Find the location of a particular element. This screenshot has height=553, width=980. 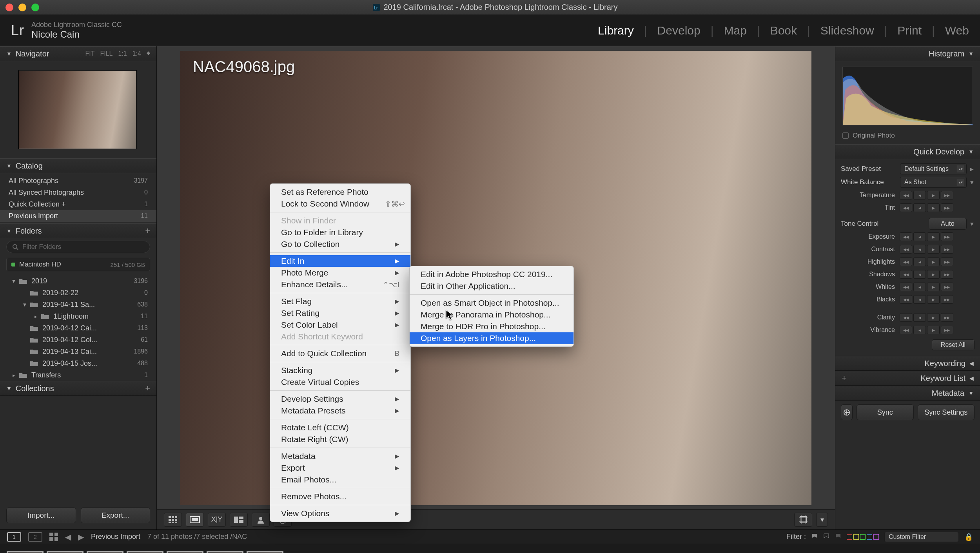

menu-item: Set Rating▶ is located at coordinates (340, 313).